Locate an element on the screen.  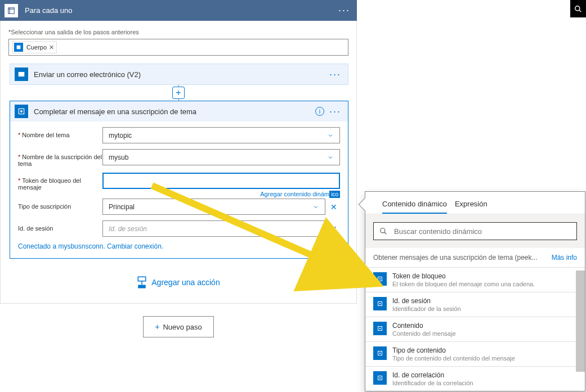
complete-message-header: Completar el mensaje en una suscripción … is located at coordinates (179, 111).